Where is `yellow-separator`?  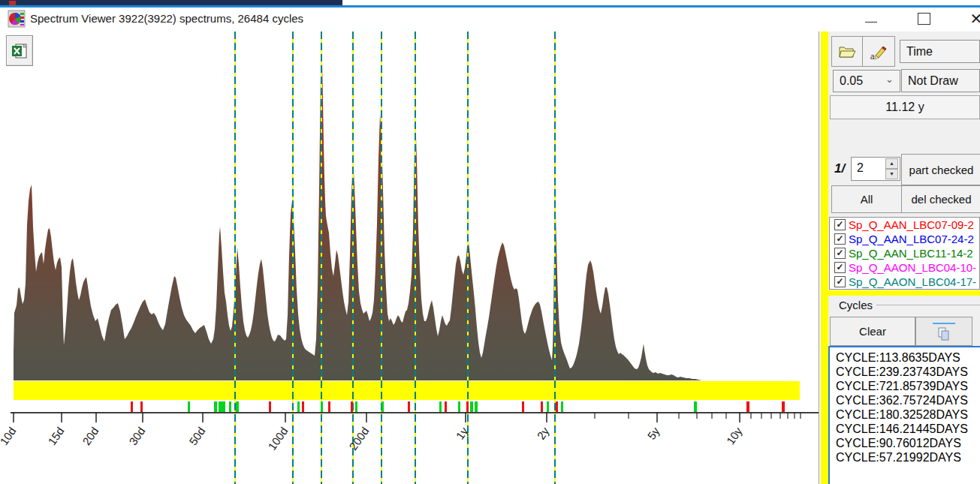
yellow-separator is located at coordinates (904, 293).